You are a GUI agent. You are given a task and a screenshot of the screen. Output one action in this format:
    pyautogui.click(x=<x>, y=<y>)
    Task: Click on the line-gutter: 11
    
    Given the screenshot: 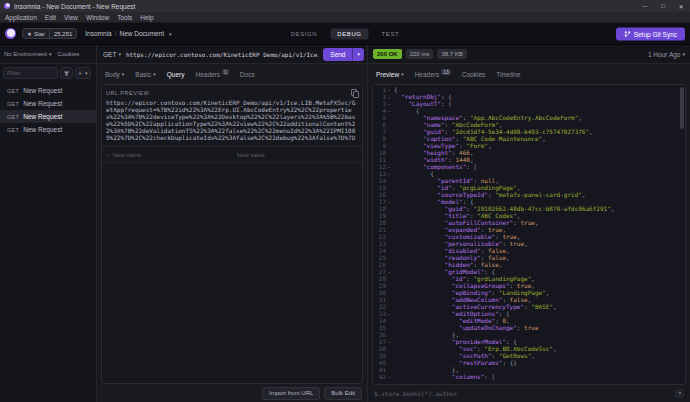 What is the action you would take?
    pyautogui.click(x=382, y=160)
    